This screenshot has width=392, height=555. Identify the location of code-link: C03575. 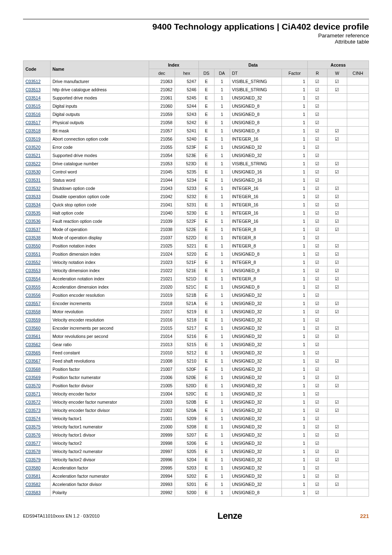
(33, 427).